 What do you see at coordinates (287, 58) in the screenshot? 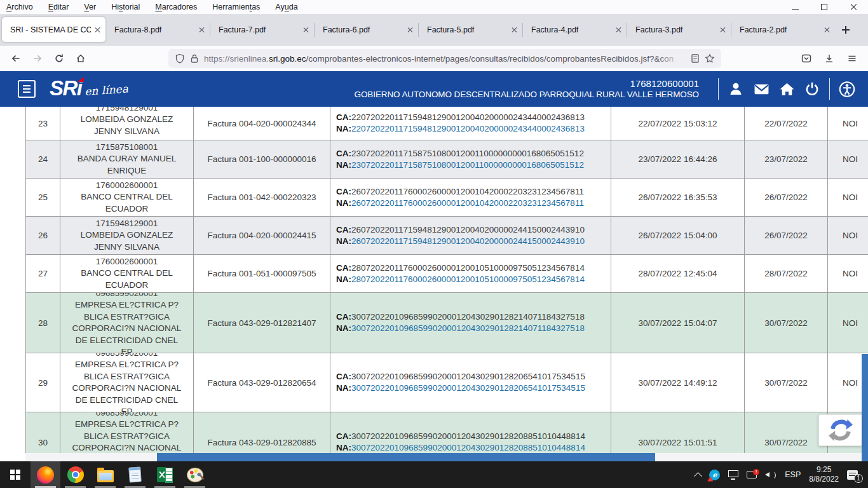
I see `url-domain: sri.gob.ec` at bounding box center [287, 58].